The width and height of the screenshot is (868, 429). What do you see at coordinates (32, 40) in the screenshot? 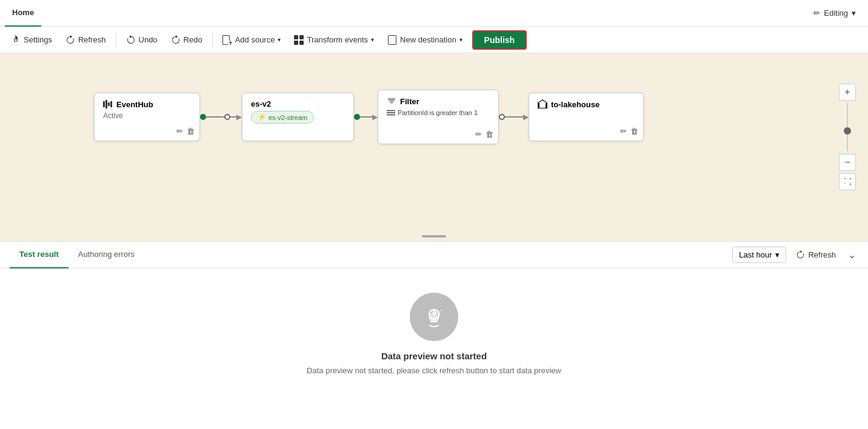
I see `settings-button: Settings` at bounding box center [32, 40].